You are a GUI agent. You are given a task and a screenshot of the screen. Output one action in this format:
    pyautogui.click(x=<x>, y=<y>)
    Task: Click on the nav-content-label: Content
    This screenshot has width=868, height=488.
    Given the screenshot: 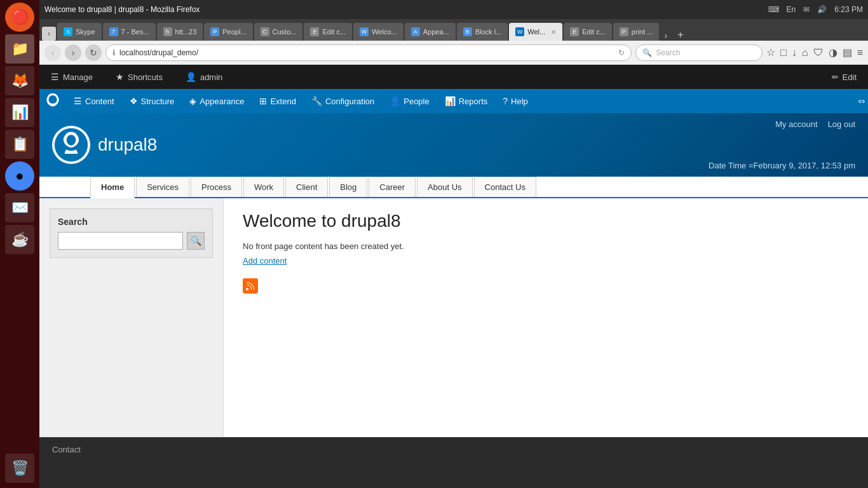 What is the action you would take?
    pyautogui.click(x=100, y=102)
    